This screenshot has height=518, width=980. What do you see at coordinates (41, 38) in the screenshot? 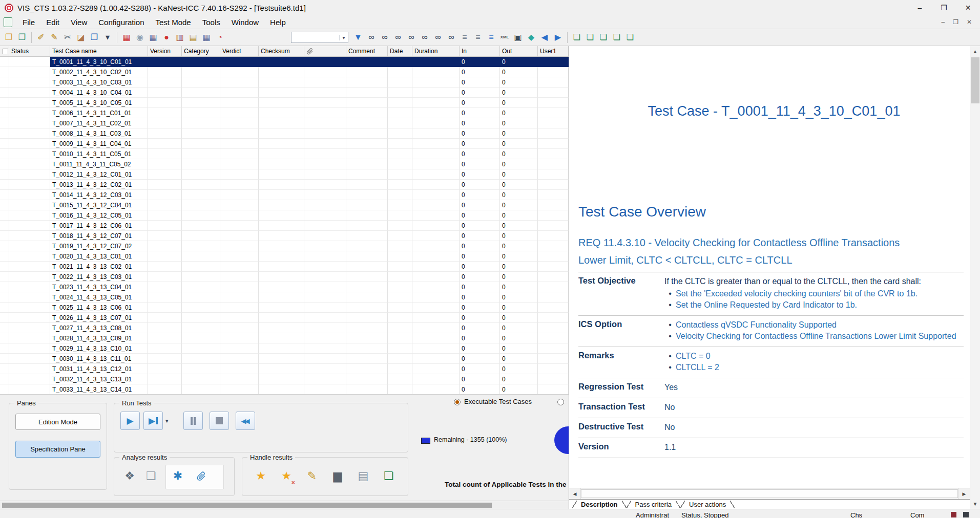
I see `wand-icon: ✐` at bounding box center [41, 38].